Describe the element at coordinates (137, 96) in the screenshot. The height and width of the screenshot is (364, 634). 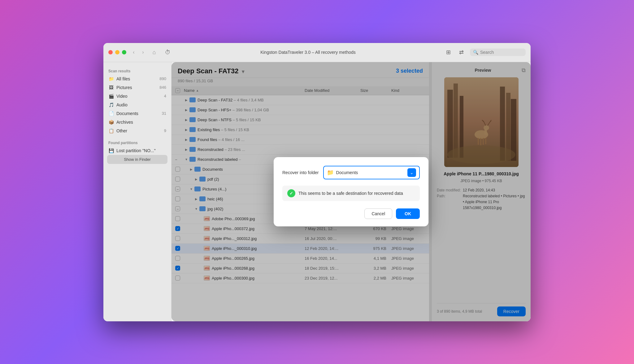
I see `sidebar-item-video: 🎬 Video 4` at that location.